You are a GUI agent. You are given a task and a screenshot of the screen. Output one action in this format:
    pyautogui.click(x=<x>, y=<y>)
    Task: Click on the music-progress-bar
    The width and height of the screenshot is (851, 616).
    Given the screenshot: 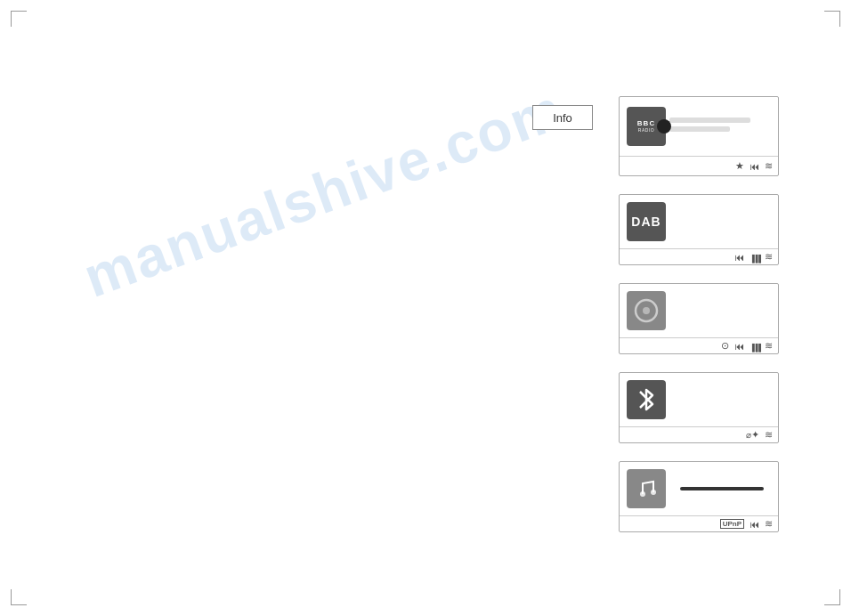 What is the action you would take?
    pyautogui.click(x=722, y=489)
    